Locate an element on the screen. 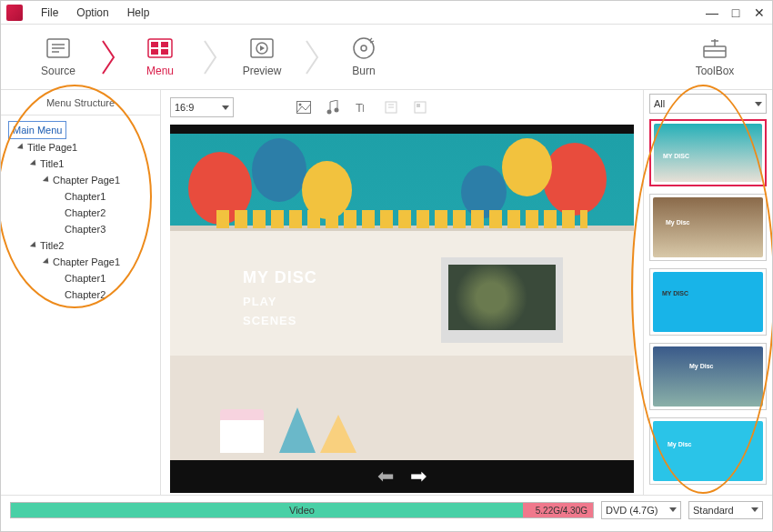 The image size is (773, 532). prev-arrow-icon: ⬅ is located at coordinates (386, 477).